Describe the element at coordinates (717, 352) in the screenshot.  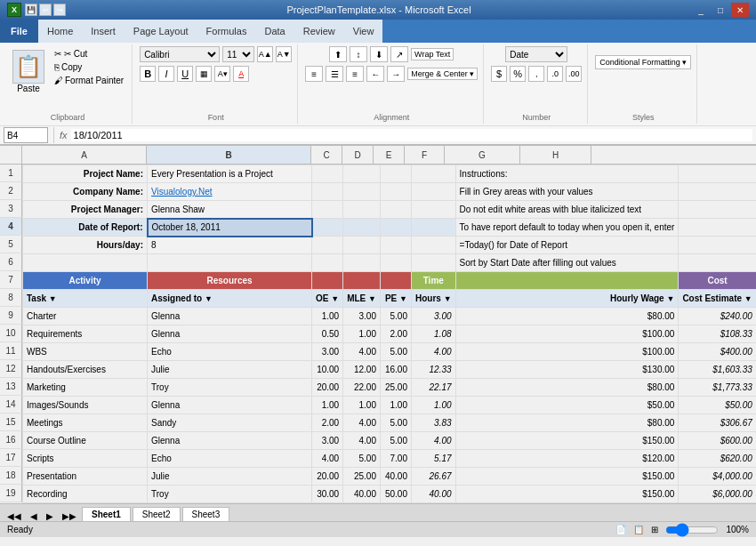
I see `cell-h11: $400.00` at that location.